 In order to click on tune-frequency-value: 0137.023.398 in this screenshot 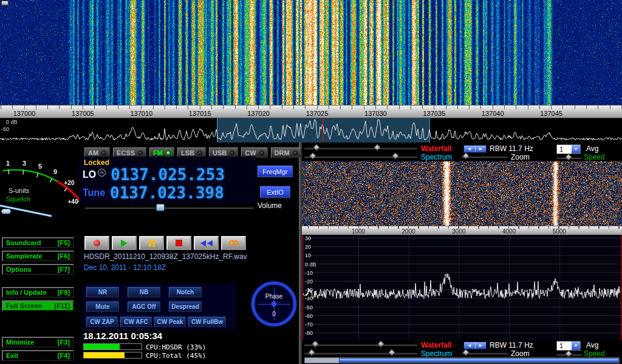, I will do `click(167, 193)`.